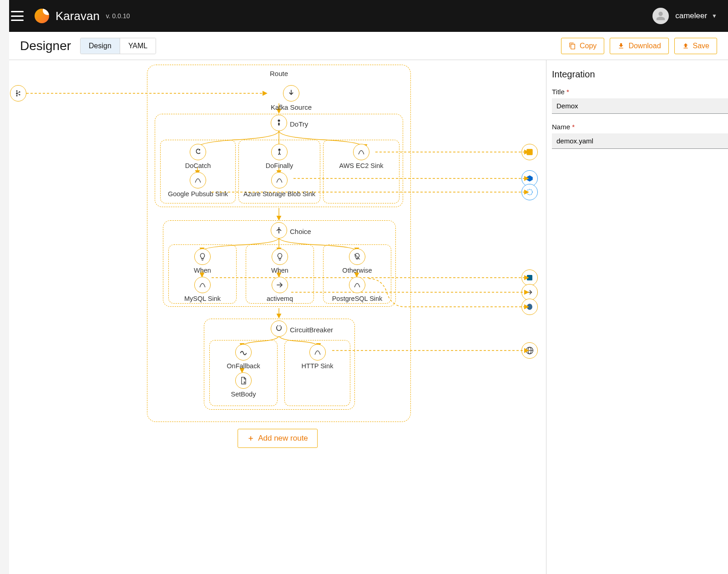 The width and height of the screenshot is (728, 574). I want to click on tab-design: Design, so click(100, 46).